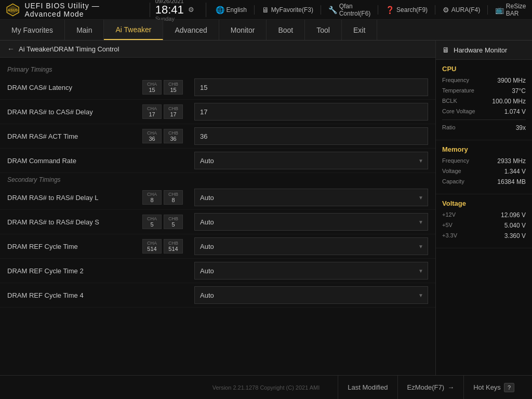 This screenshot has width=532, height=399. Describe the element at coordinates (286, 30) in the screenshot. I see `nav-boot: Boot` at that location.